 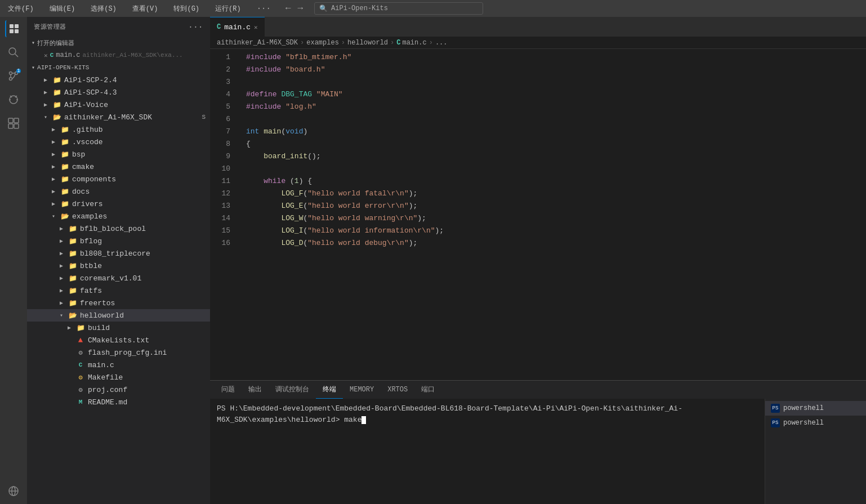 What do you see at coordinates (220, 144) in the screenshot?
I see `line-num-8: 8` at bounding box center [220, 144].